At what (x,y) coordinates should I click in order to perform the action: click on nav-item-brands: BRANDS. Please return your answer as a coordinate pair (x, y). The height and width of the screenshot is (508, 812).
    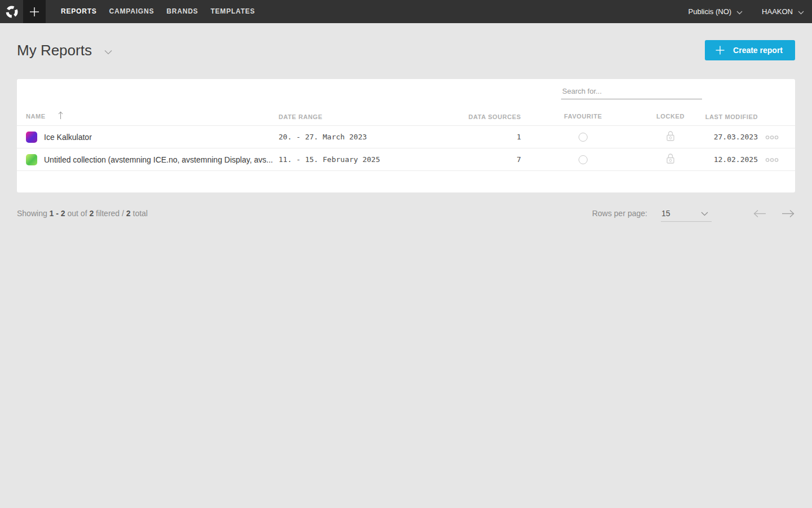
    Looking at the image, I should click on (182, 11).